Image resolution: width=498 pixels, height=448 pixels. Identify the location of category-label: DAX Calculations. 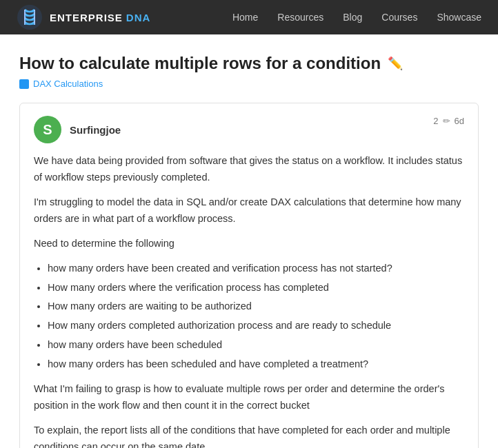
(68, 84).